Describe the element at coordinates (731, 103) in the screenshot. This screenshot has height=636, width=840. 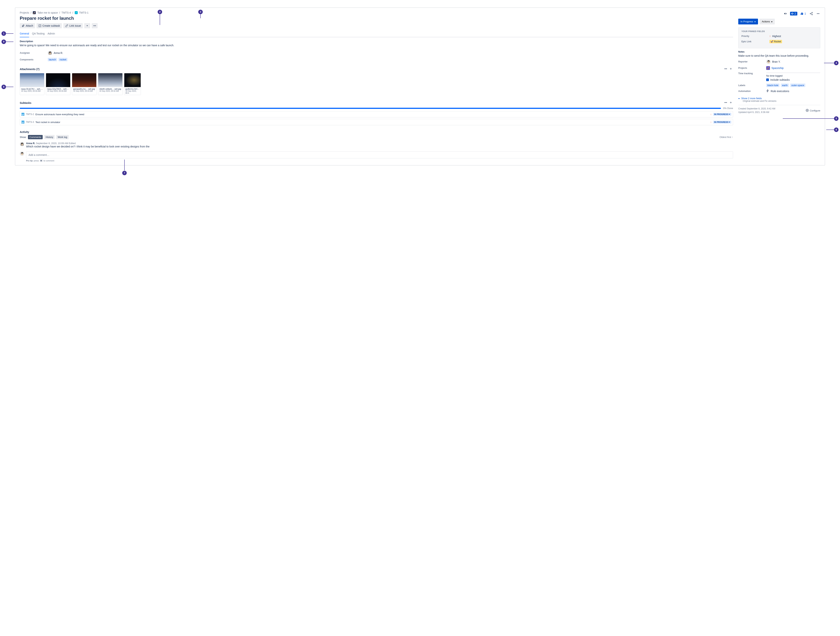
I see `subtasks-add-button` at that location.